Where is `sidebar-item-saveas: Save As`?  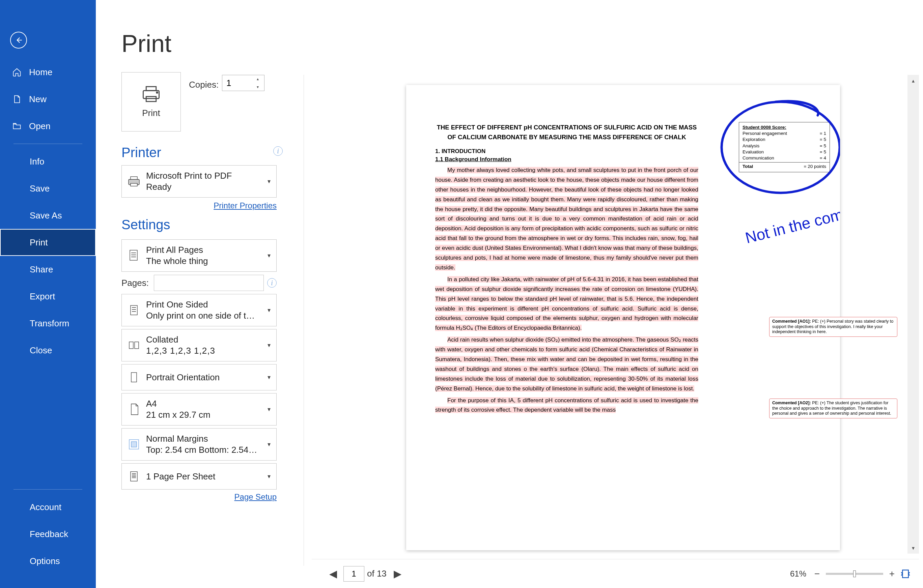 sidebar-item-saveas: Save As is located at coordinates (48, 215).